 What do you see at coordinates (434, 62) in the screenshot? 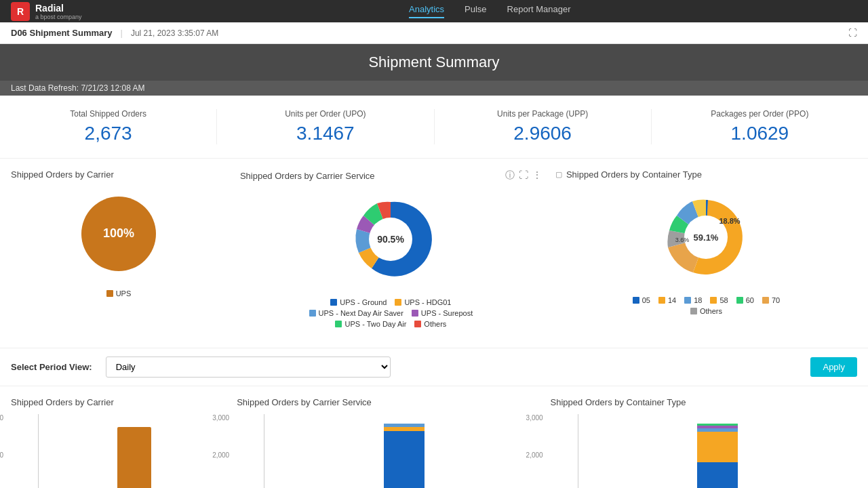
I see `page-title: Shipment Summary` at bounding box center [434, 62].